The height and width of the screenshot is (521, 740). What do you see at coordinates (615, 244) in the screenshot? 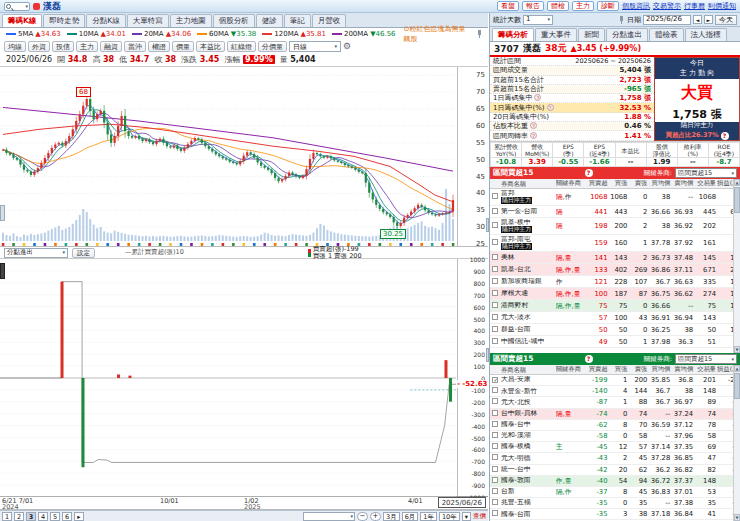
I see `table-row: 富邦-南屯隔日沖主力159160137.7837.921614` at bounding box center [615, 244].